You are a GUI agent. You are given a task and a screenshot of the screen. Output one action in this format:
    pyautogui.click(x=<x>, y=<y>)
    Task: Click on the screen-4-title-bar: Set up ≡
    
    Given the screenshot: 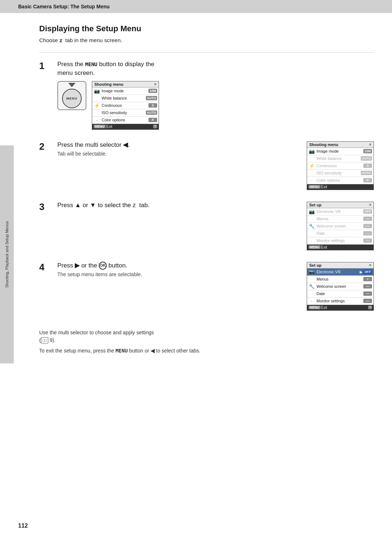 What is the action you would take?
    pyautogui.click(x=340, y=265)
    